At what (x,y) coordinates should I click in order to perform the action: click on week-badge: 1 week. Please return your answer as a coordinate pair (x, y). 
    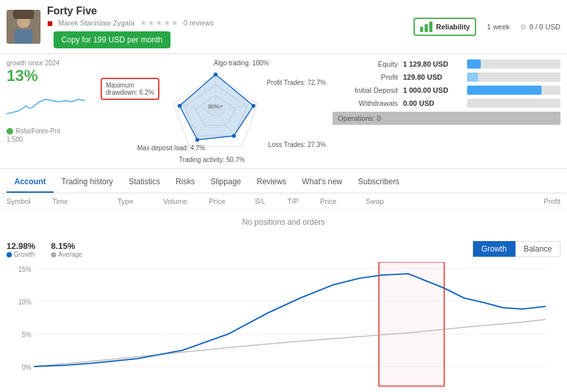
    Looking at the image, I should click on (498, 27).